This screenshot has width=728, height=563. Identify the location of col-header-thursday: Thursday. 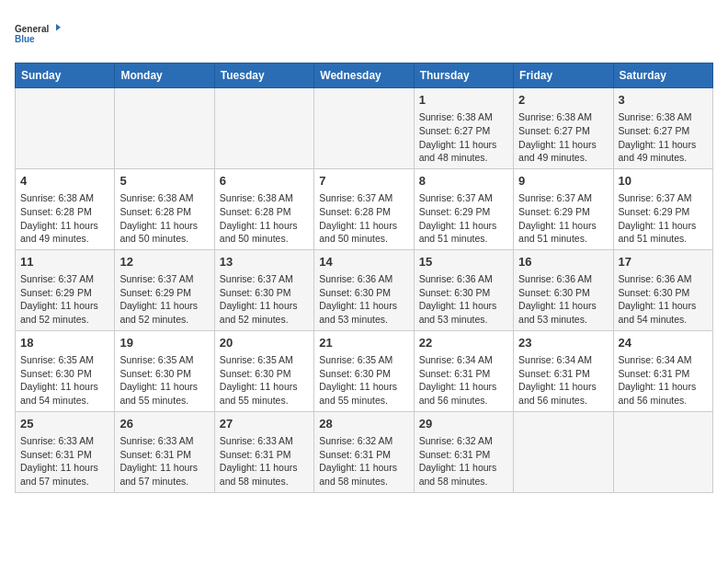
(463, 75).